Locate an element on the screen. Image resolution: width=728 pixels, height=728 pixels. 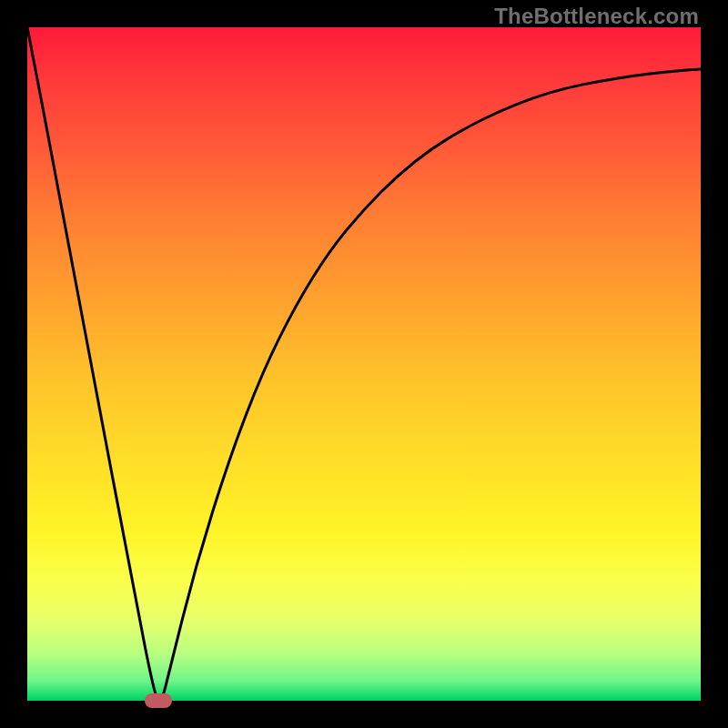
optimal-marker is located at coordinates (158, 701).